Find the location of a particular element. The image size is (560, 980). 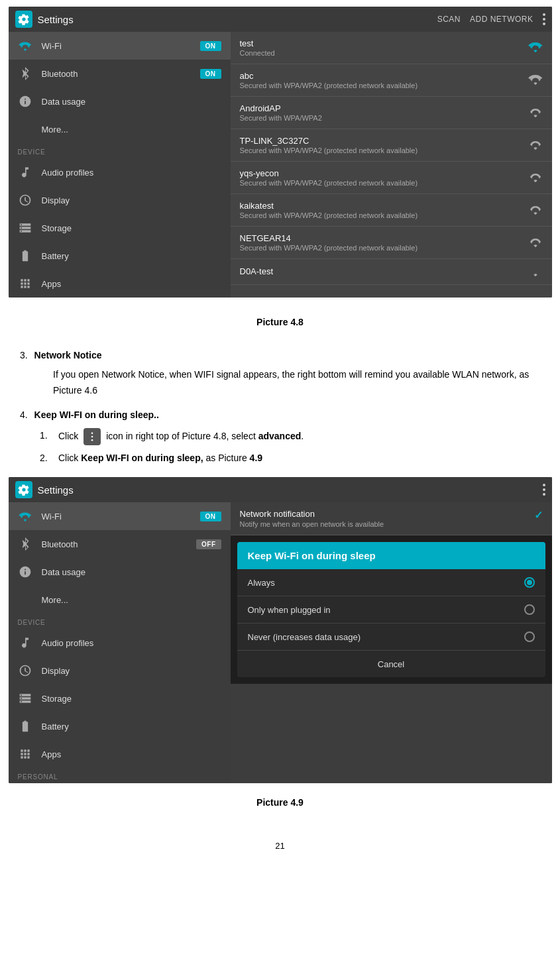

network-netgear14: NETGEAR14 Secured with WPA/WPA2 (protect… is located at coordinates (391, 243).